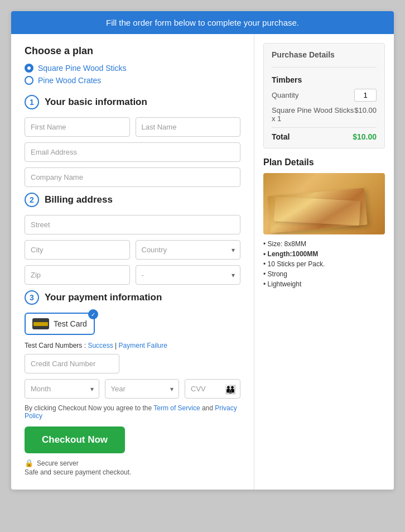 This screenshot has width=405, height=532. I want to click on company-row, so click(133, 178).